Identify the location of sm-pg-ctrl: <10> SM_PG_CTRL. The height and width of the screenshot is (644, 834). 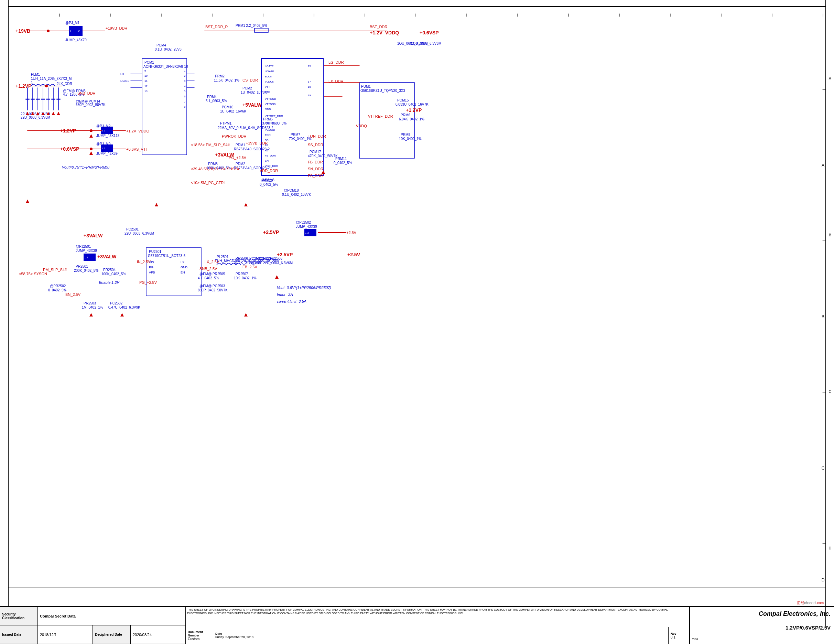
(208, 183).